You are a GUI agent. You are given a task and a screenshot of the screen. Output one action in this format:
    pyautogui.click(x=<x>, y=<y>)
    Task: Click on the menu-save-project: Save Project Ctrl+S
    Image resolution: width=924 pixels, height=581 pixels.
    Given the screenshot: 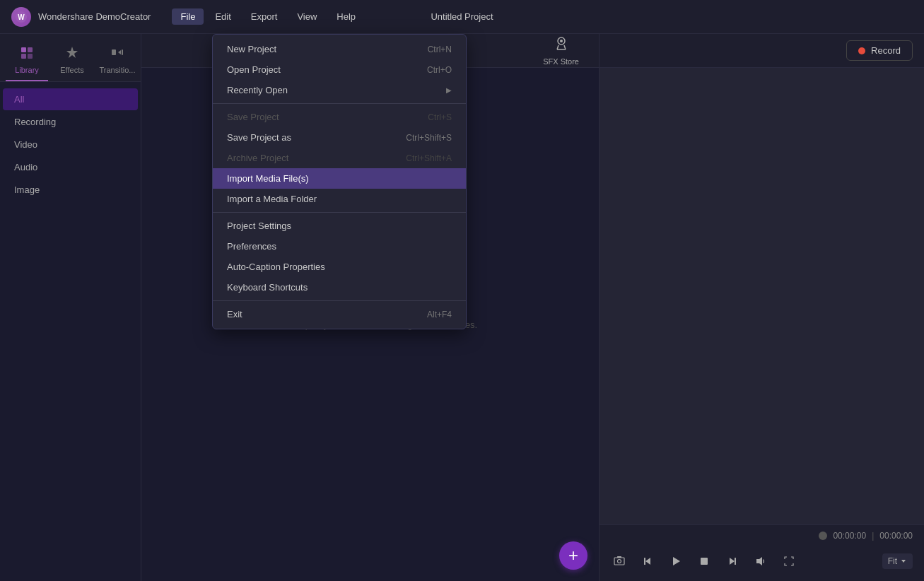 What is the action you would take?
    pyautogui.click(x=339, y=117)
    